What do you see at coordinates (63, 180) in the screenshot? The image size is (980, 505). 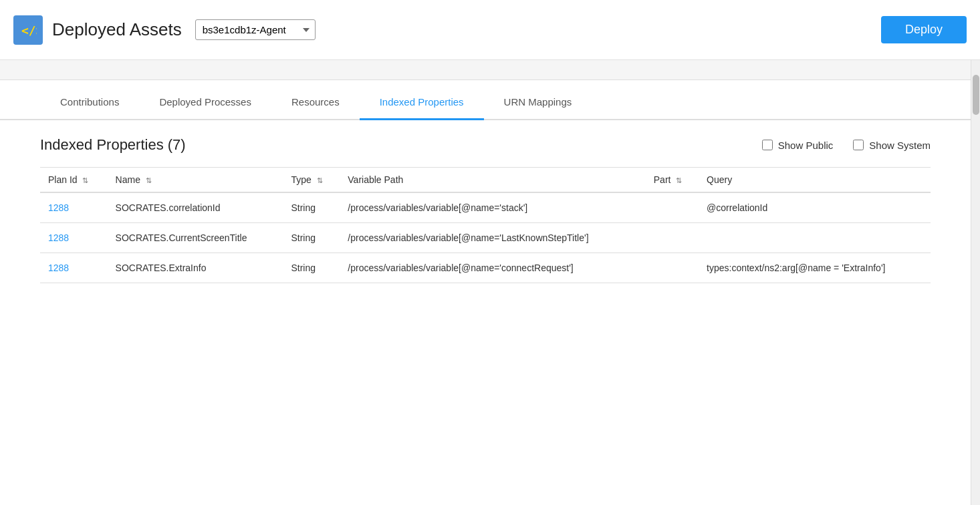 I see `col-plan-id-label: Plan Id` at bounding box center [63, 180].